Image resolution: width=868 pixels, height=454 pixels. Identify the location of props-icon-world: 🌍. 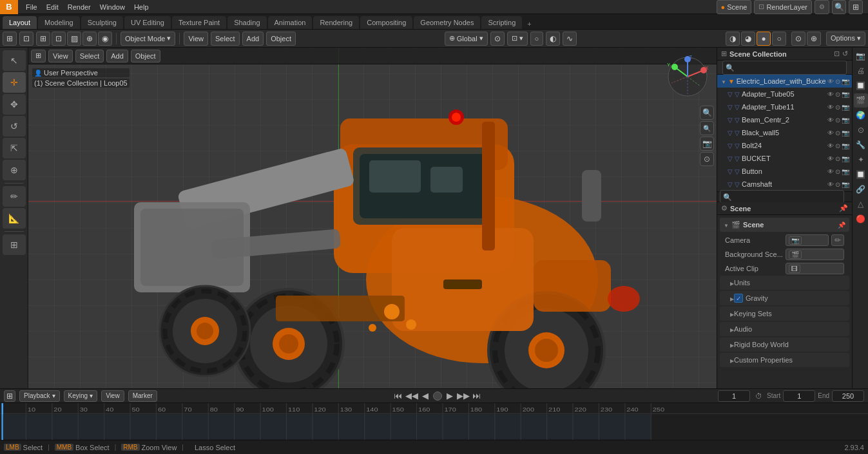
(861, 115).